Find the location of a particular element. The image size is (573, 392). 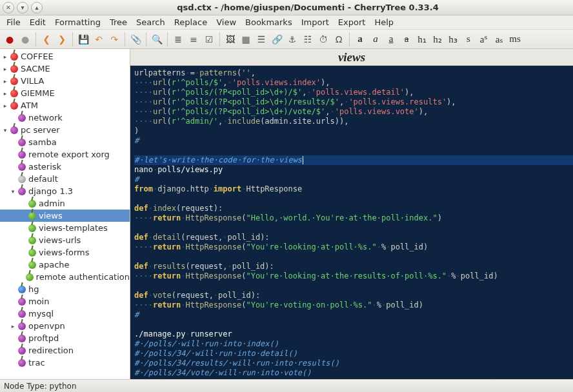

code-line: ····return·HttpResponse("You're·voting·o… is located at coordinates (354, 306).